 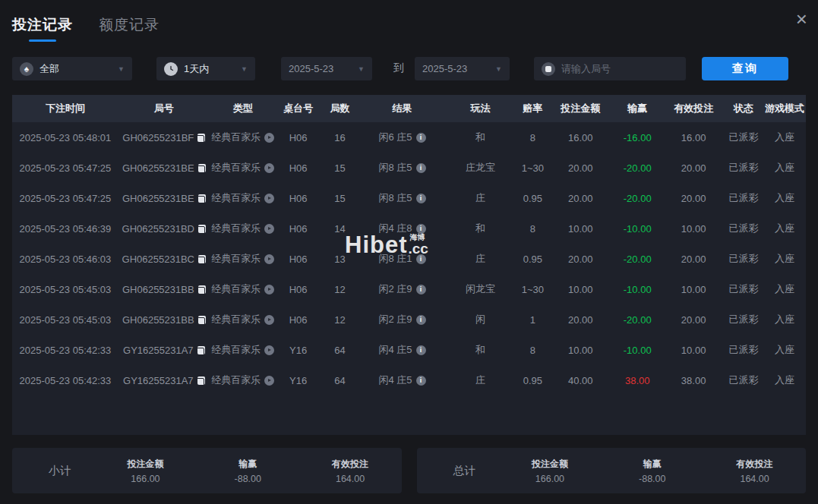 I want to click on subtotal-card: 小计 投注金额 166.00 输赢 -88.00 有效投注 164.00, so click(x=207, y=471).